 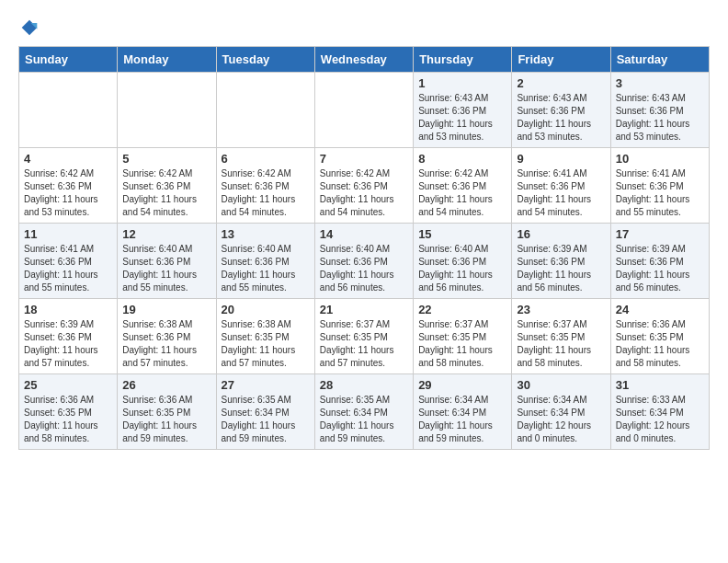 I want to click on day-number: 15, so click(x=462, y=234).